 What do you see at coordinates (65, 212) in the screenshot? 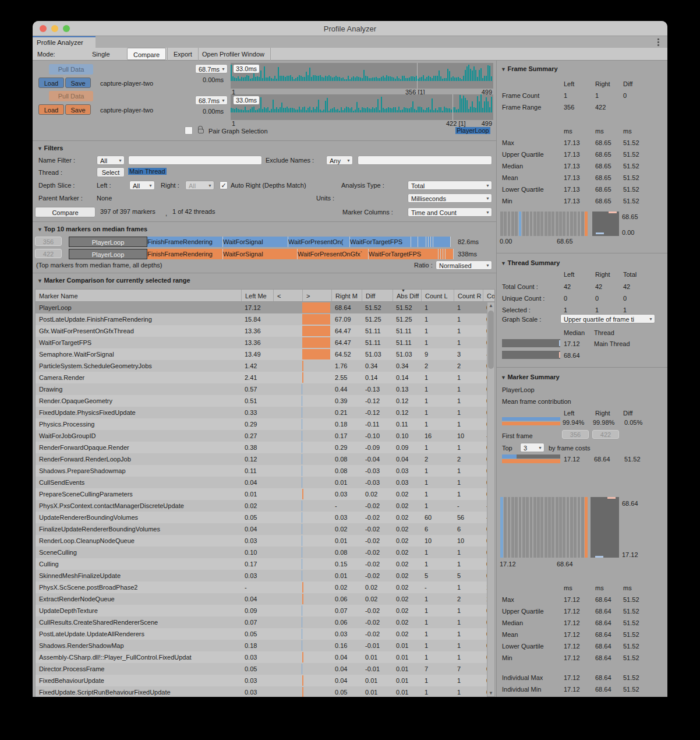
I see `compare-button: Compare` at bounding box center [65, 212].